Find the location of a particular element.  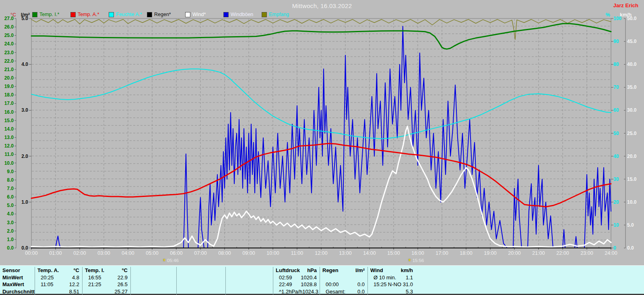

axis-tick-label: 90 is located at coordinates (616, 41).